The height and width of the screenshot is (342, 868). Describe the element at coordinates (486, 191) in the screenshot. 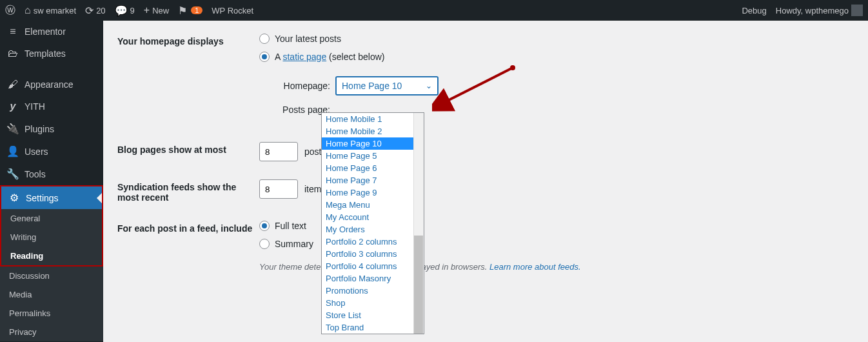

I see `row-syndication: Syndication feeds show the most recent i…` at that location.